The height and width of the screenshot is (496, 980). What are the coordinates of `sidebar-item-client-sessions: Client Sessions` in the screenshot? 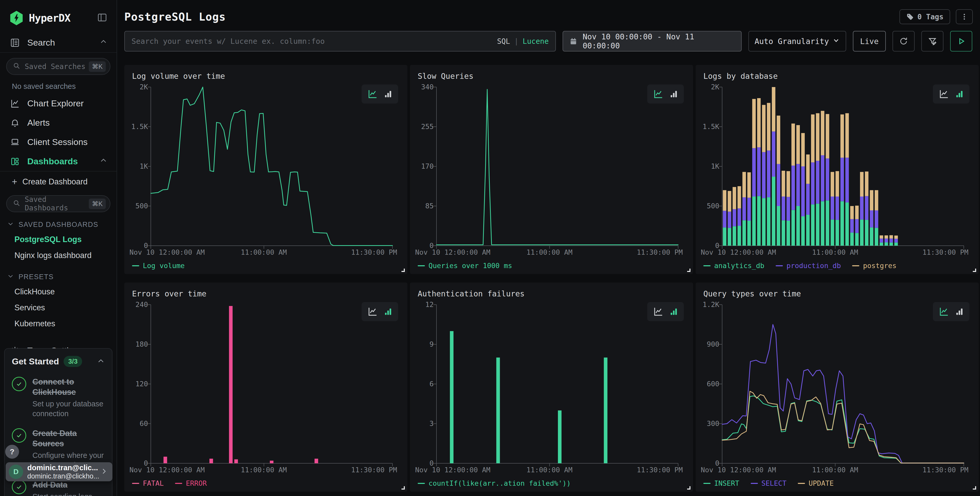 It's located at (58, 142).